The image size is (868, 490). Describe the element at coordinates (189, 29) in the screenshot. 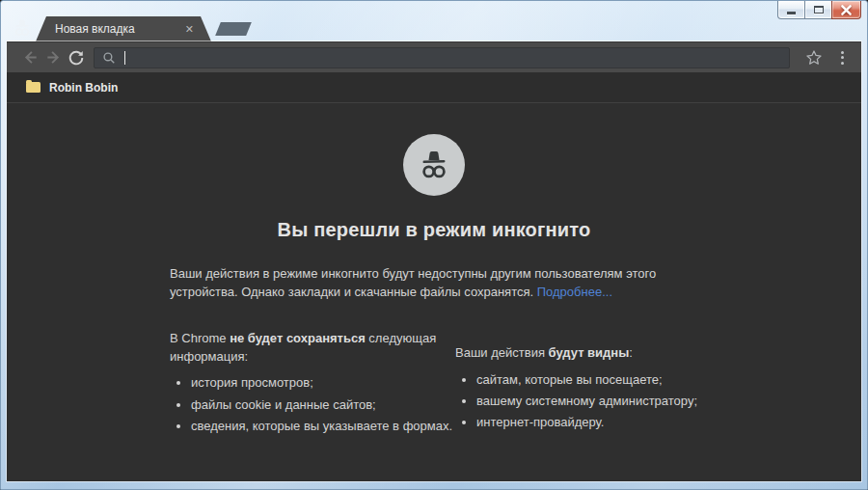

I see `tab-close-icon: ✕` at that location.